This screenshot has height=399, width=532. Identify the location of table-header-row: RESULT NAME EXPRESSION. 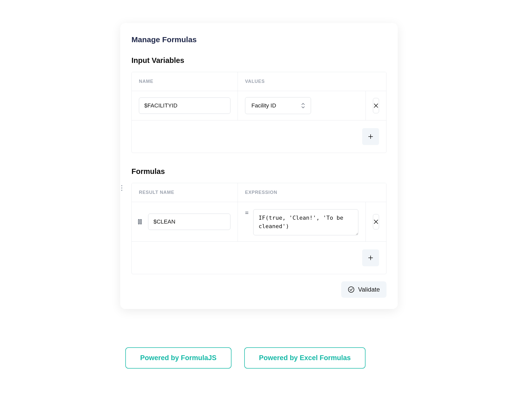
(259, 193).